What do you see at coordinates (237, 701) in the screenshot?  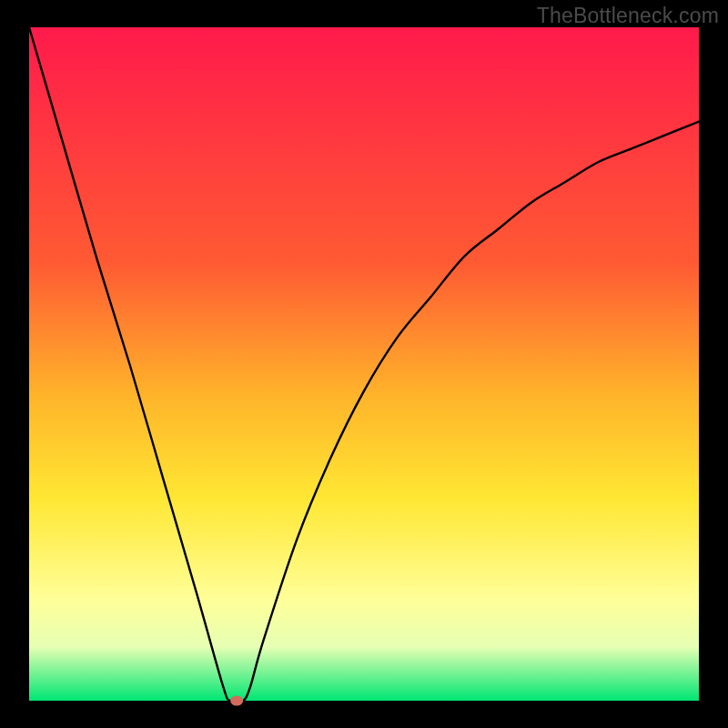 I see `minimum-marker` at bounding box center [237, 701].